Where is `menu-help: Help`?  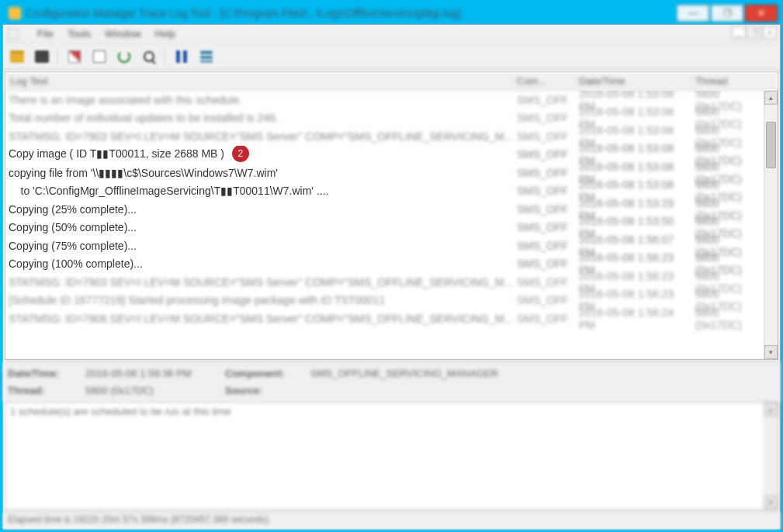
menu-help: Help is located at coordinates (166, 34).